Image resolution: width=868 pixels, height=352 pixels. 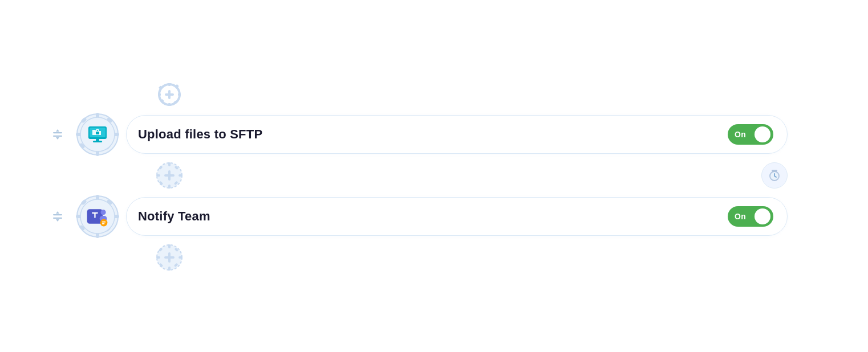 What do you see at coordinates (98, 216) in the screenshot?
I see `step-gear-teams` at bounding box center [98, 216].